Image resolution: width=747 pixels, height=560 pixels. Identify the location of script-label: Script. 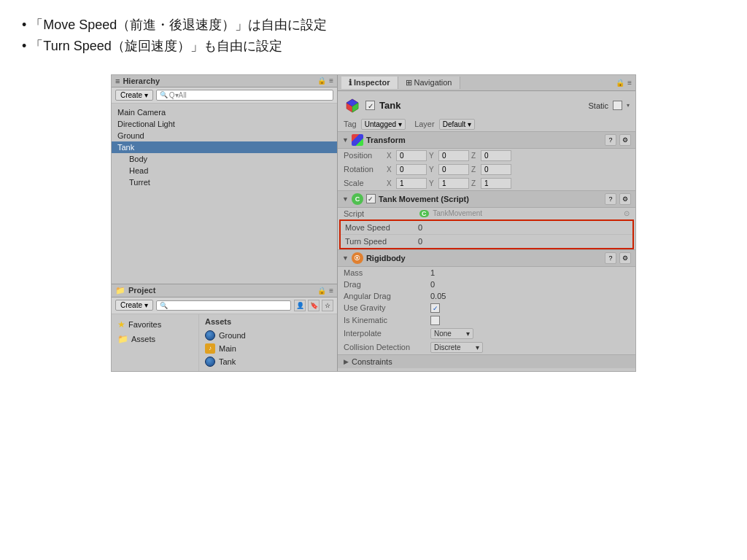
(380, 214).